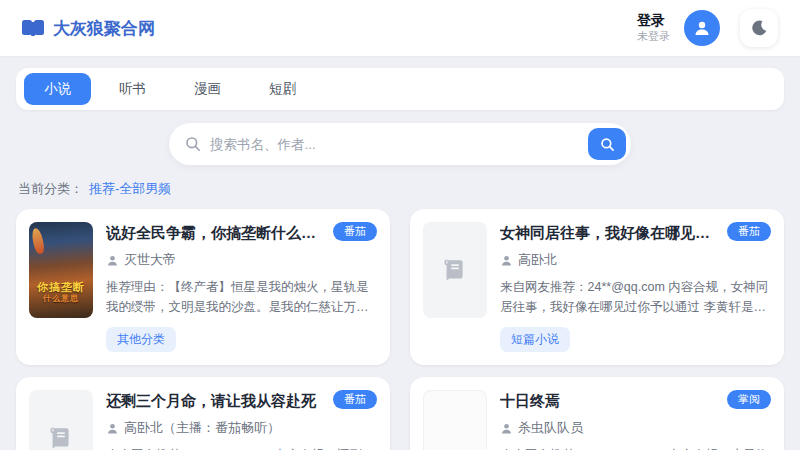 The image size is (800, 450). Describe the element at coordinates (193, 144) in the screenshot. I see `search-icon` at that location.